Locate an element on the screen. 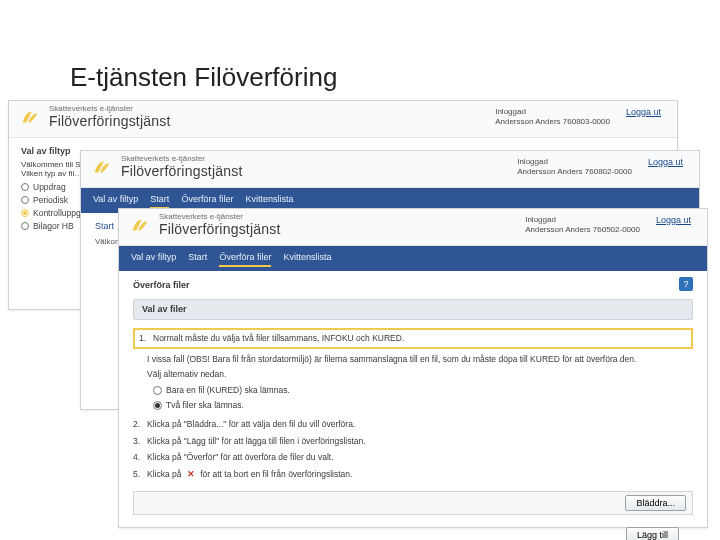 The image size is (720, 540). step-3: 3.Klicka på "Lägg till" för att lägga ti… is located at coordinates (413, 442).